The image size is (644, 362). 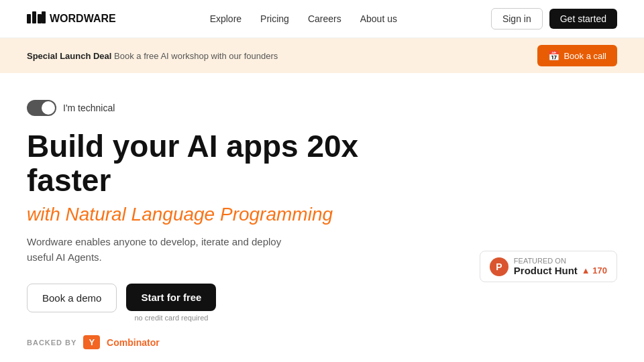 I want to click on product-hunt-badge: P FEATURED ON Product Hunt ▲ 170, so click(x=549, y=267).